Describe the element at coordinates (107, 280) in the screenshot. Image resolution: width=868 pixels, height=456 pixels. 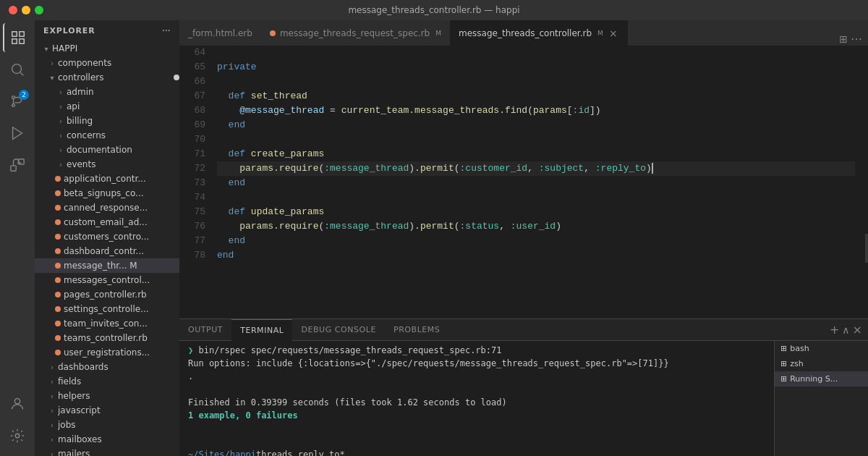
I see `tree-item-messages-controller: messages_control...` at that location.